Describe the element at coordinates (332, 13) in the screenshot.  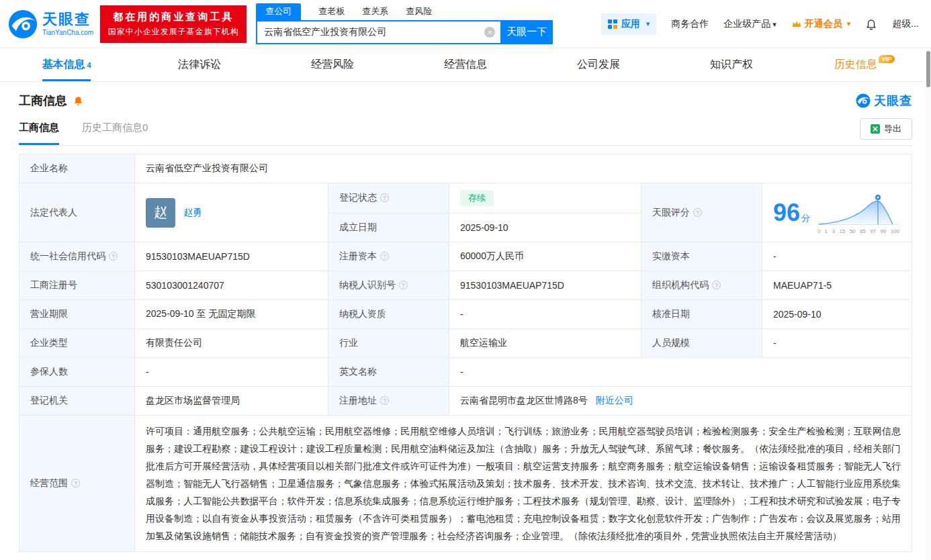
I see `search-tab-boss: 查老板` at that location.